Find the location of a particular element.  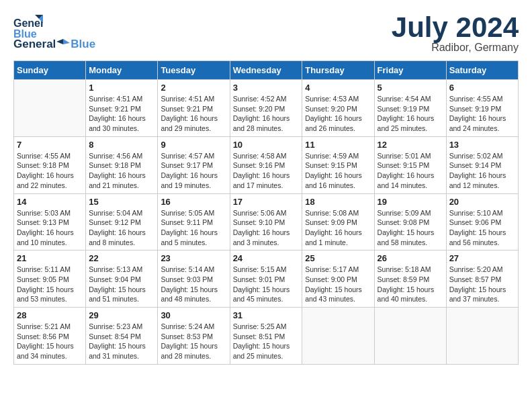

day-number: 10 is located at coordinates (266, 145).